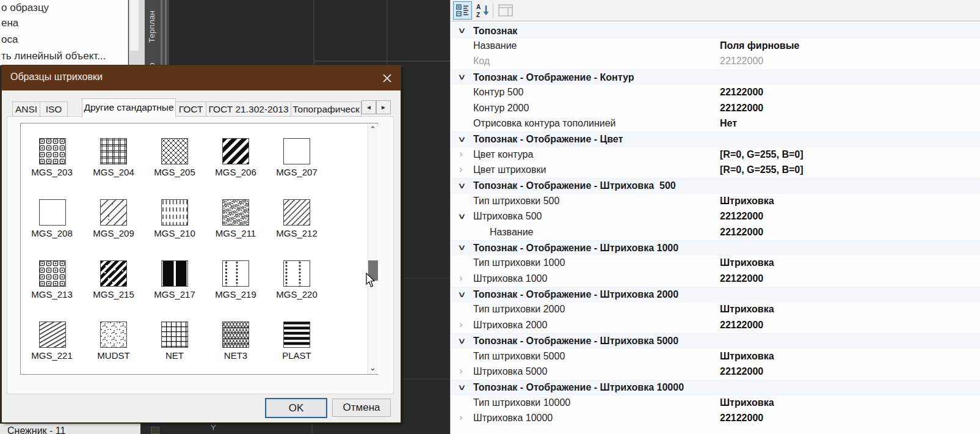  Describe the element at coordinates (479, 7) in the screenshot. I see `svg-text: A` at that location.